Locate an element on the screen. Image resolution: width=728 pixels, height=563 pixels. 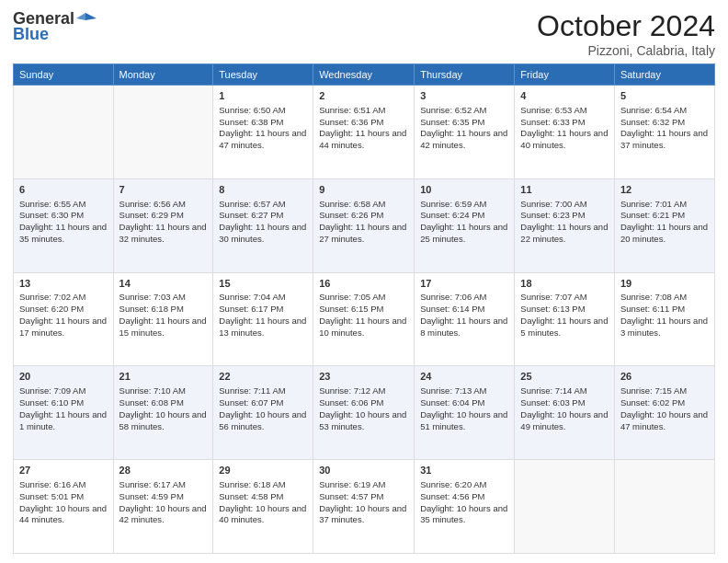
sunrise-text: Sunrise: 7:11 AM is located at coordinates (252, 390).